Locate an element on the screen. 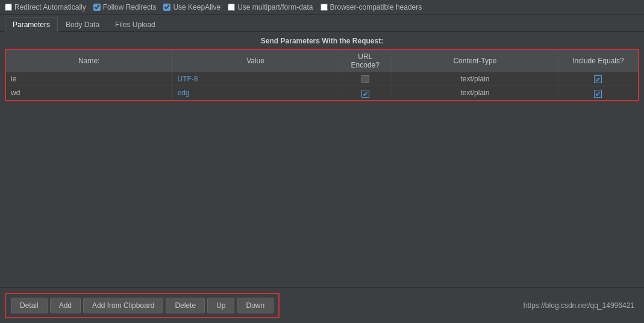 This screenshot has height=323, width=644. cell-urlencode: ✔ is located at coordinates (365, 93).